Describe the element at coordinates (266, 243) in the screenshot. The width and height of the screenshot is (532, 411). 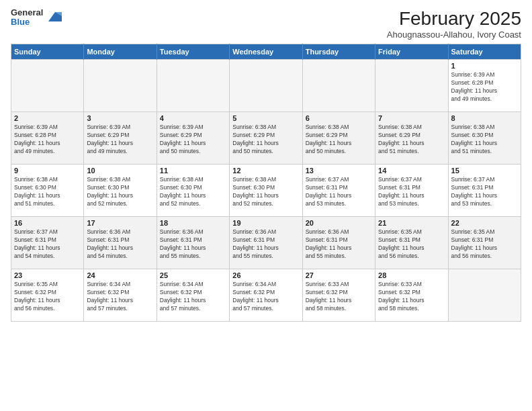
I see `week-row-3: 16Sunrise: 6:37 AM Sunset: 6:31 PM Dayli…` at that location.